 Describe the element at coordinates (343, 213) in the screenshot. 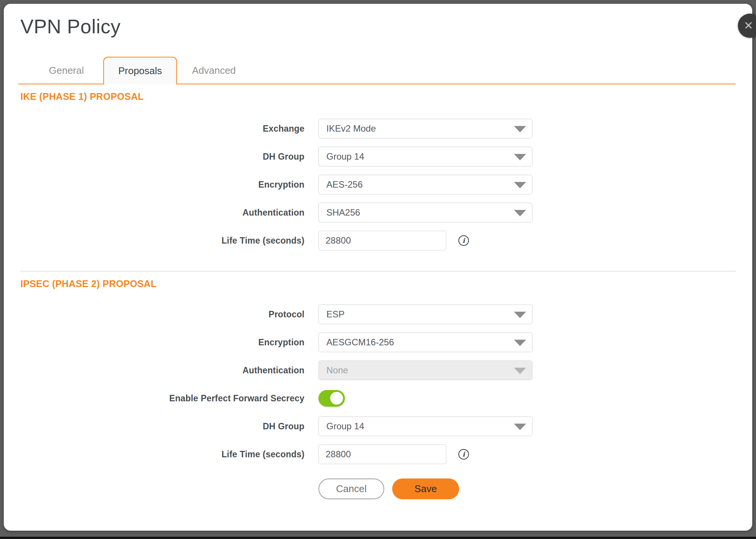

I see `authentication-value: SHA256` at that location.